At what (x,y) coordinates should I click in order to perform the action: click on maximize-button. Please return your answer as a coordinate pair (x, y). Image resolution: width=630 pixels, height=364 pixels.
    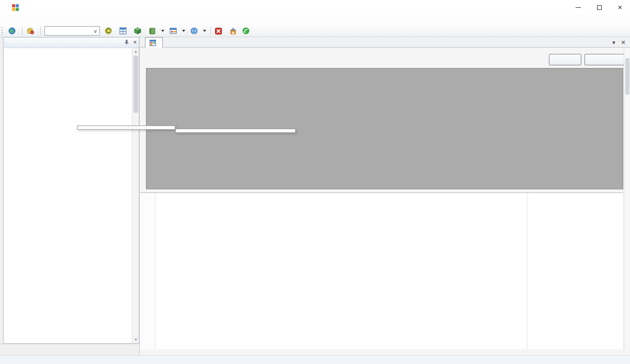
    Looking at the image, I should click on (599, 7).